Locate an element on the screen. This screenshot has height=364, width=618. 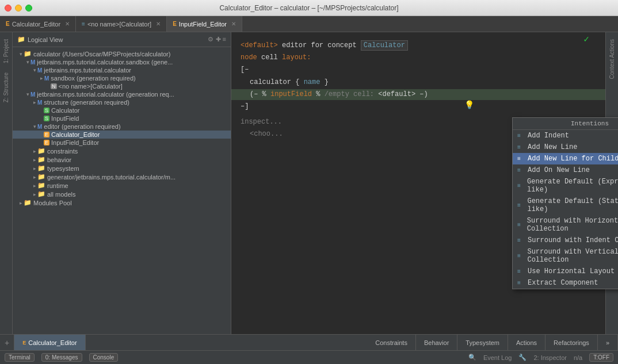
tree-item-typesystem: ▸ 📁 typesystem is located at coordinates (122, 168).